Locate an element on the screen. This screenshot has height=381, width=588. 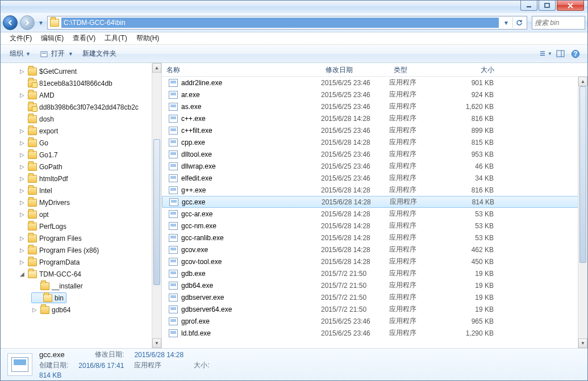
tree-item: ▷AMD is located at coordinates (81, 95).